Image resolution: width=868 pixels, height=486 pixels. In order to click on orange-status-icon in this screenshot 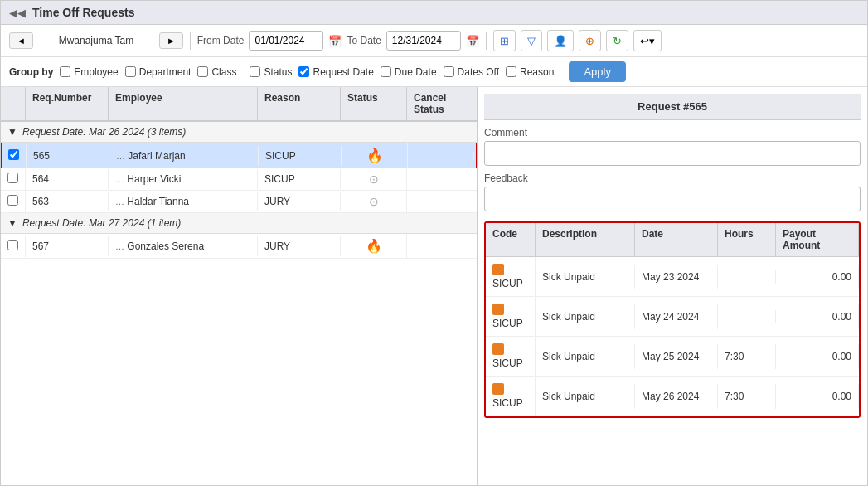, I will do `click(498, 270)`.